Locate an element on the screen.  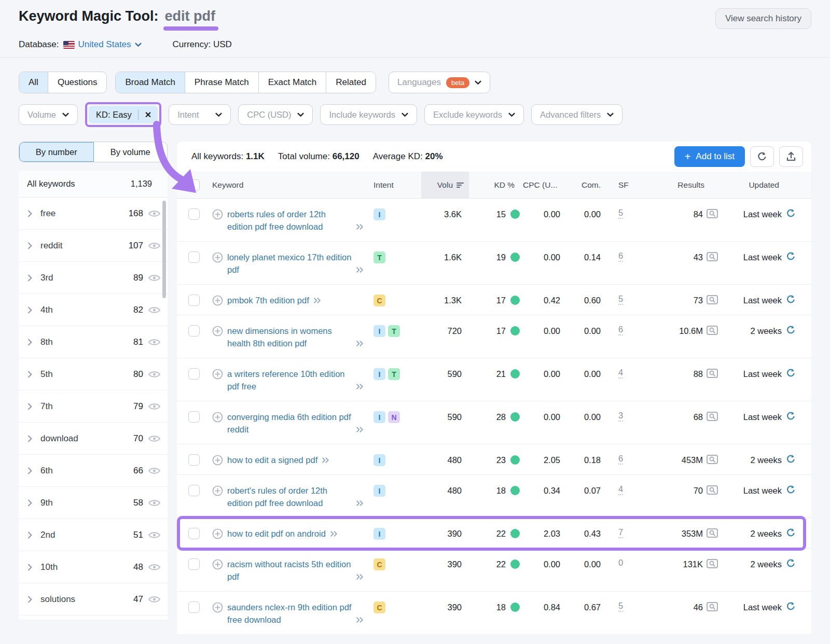
group-item: solutions 47 is located at coordinates (93, 599).